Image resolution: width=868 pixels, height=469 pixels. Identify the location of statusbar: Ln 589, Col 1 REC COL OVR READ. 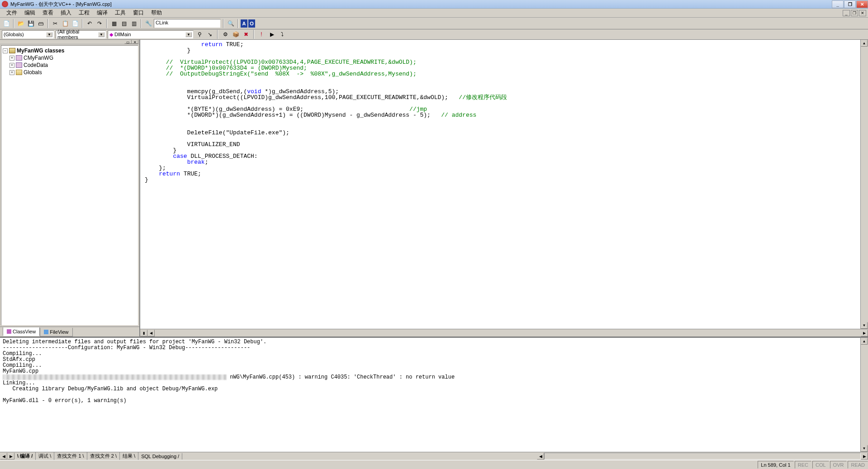
(434, 464).